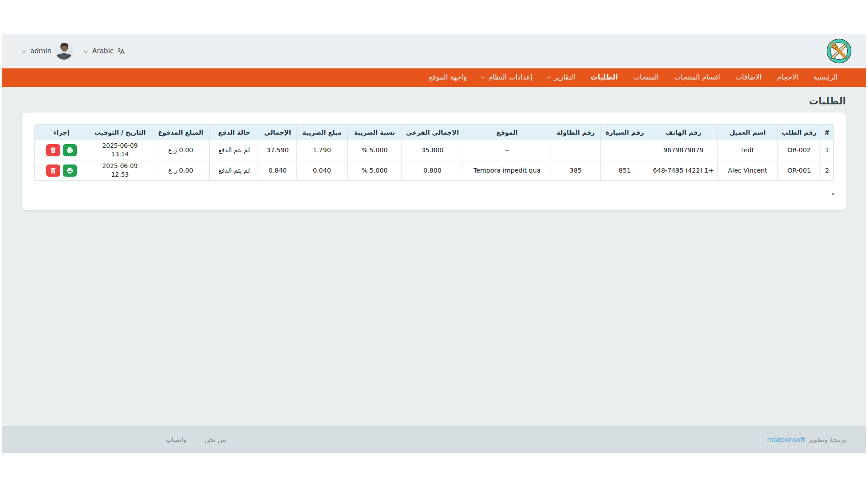 The width and height of the screenshot is (868, 488). What do you see at coordinates (176, 440) in the screenshot?
I see `footer-link-1: واتساب` at bounding box center [176, 440].